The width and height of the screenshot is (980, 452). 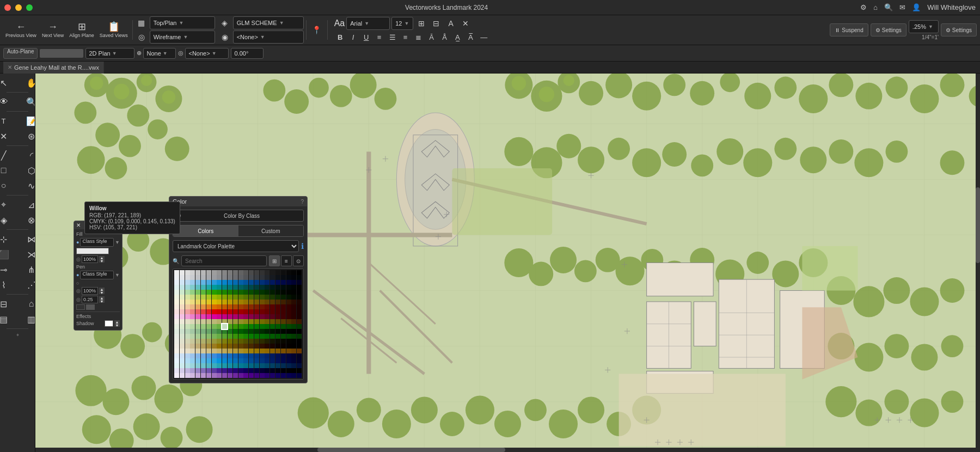 What do you see at coordinates (353, 37) in the screenshot?
I see `italic-button: I` at bounding box center [353, 37].